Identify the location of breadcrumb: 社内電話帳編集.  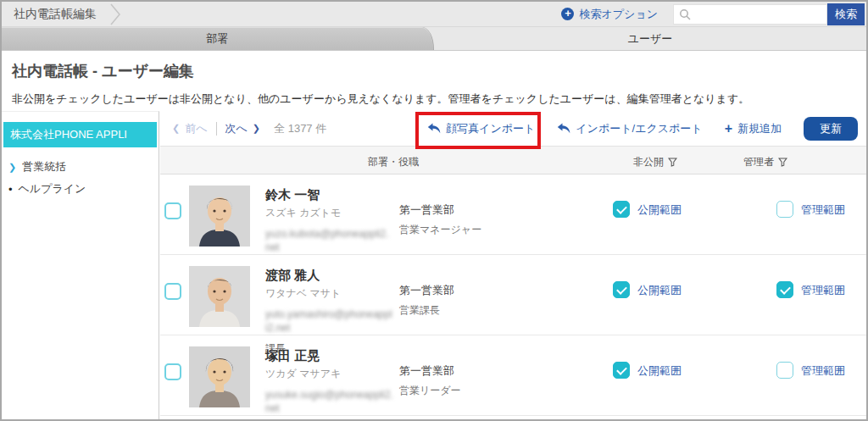
(55, 14).